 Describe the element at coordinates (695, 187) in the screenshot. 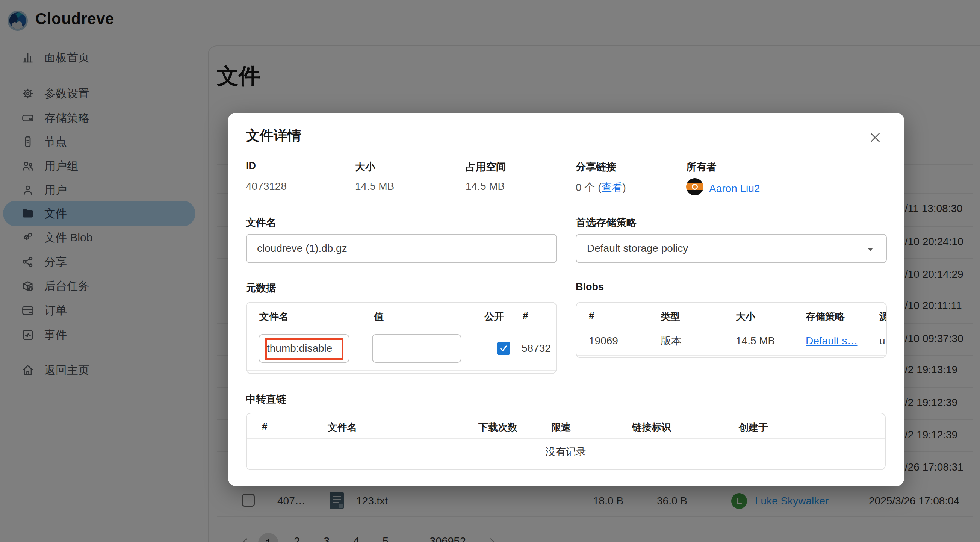

I see `owner-avatar` at that location.